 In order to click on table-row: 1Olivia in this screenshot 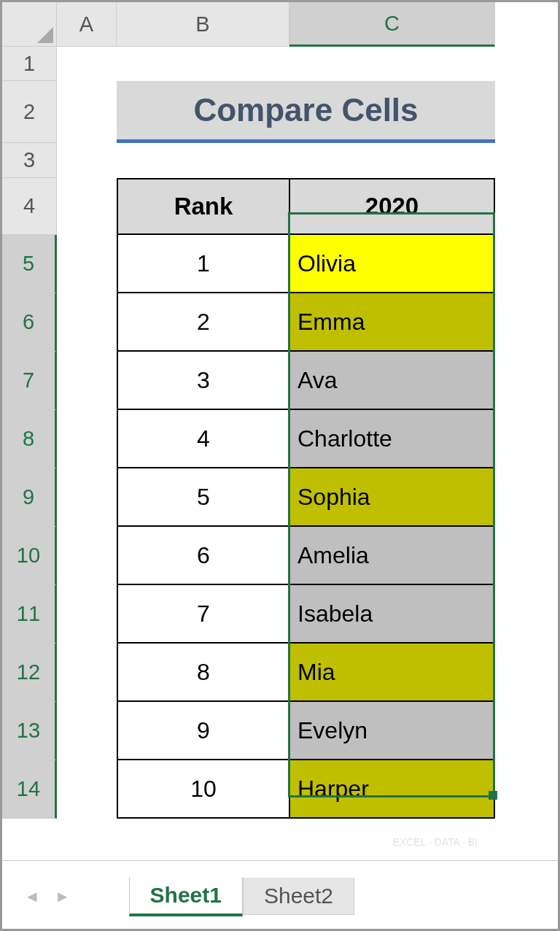, I will do `click(306, 264)`.